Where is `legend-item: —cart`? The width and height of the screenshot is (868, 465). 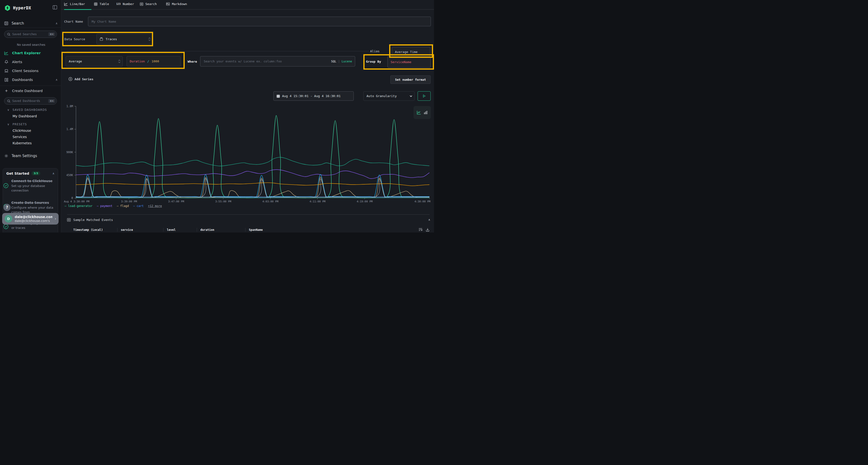 legend-item: —cart is located at coordinates (138, 206).